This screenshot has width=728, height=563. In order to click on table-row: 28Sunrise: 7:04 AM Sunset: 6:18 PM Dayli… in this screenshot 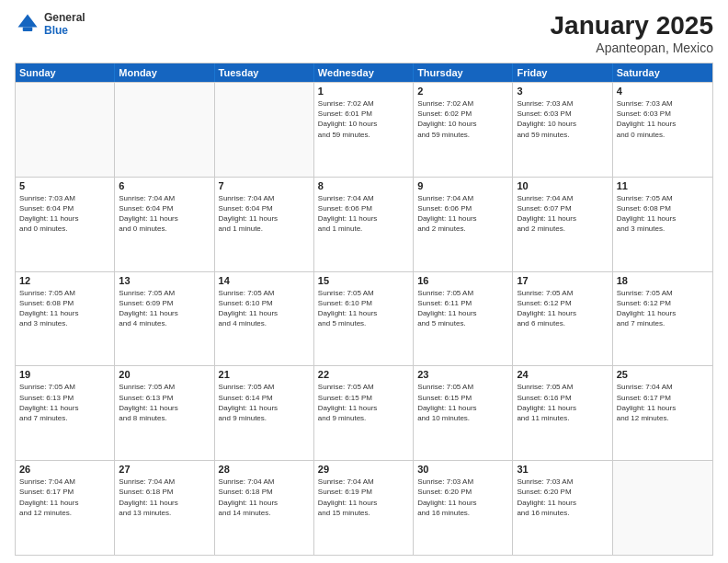, I will do `click(265, 508)`.